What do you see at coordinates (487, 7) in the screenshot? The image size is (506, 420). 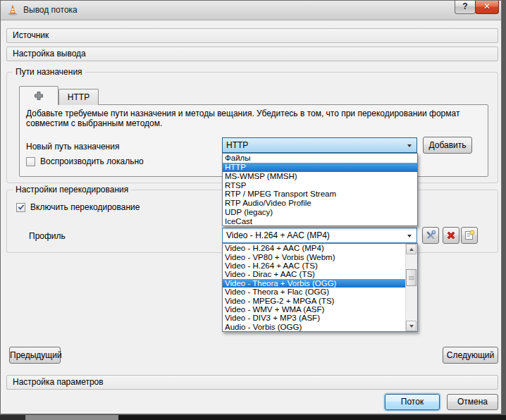 I see `close-button: ✕` at bounding box center [487, 7].